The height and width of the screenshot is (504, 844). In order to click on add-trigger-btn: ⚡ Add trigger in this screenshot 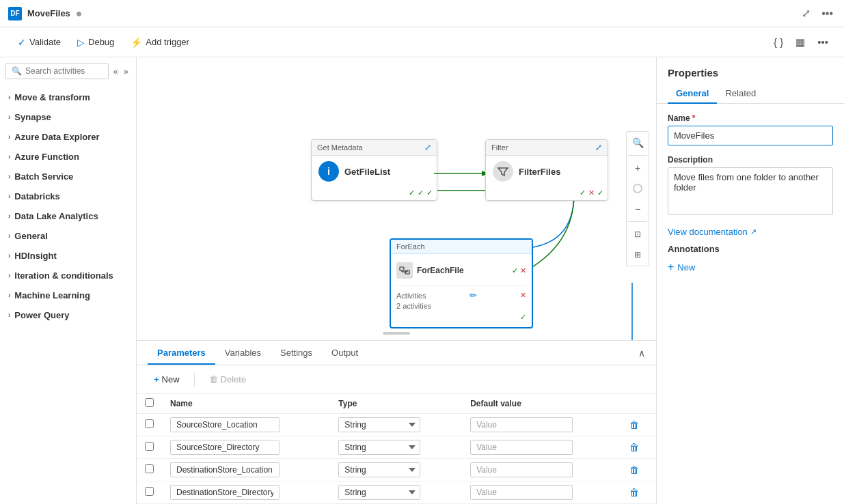, I will do `click(160, 42)`.